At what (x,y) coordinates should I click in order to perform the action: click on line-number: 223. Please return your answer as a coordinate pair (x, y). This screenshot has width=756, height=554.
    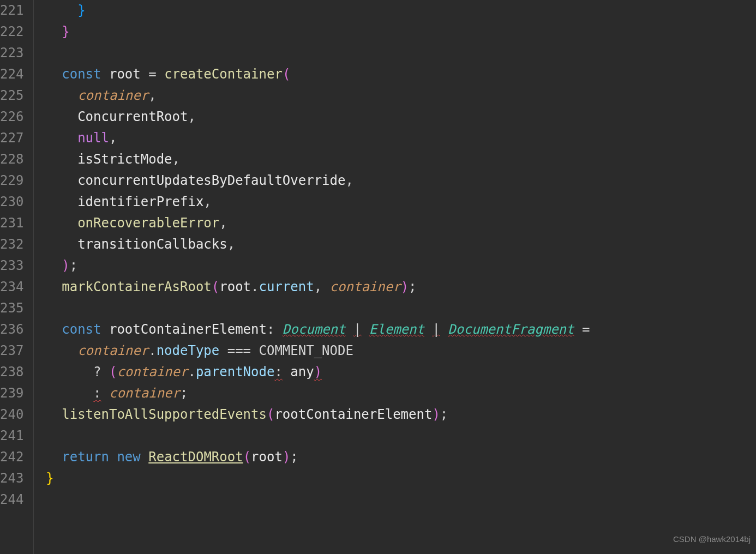
    Looking at the image, I should click on (12, 53).